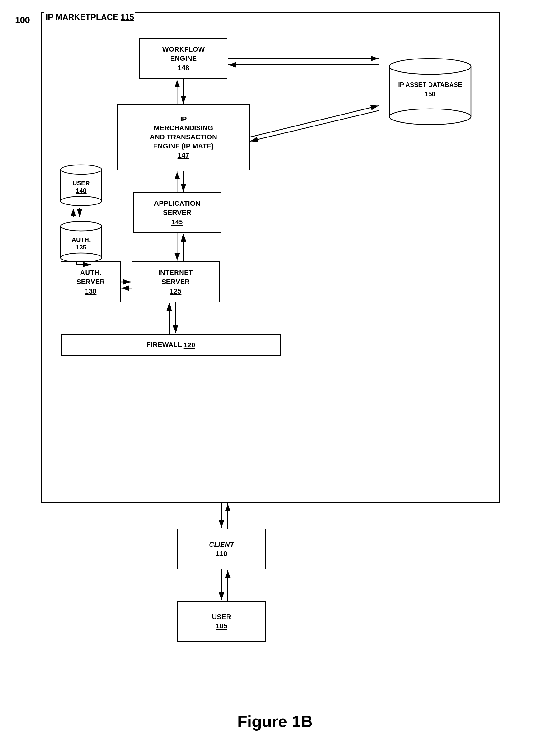  Describe the element at coordinates (91, 291) in the screenshot. I see `auth-server-number: 130` at that location.